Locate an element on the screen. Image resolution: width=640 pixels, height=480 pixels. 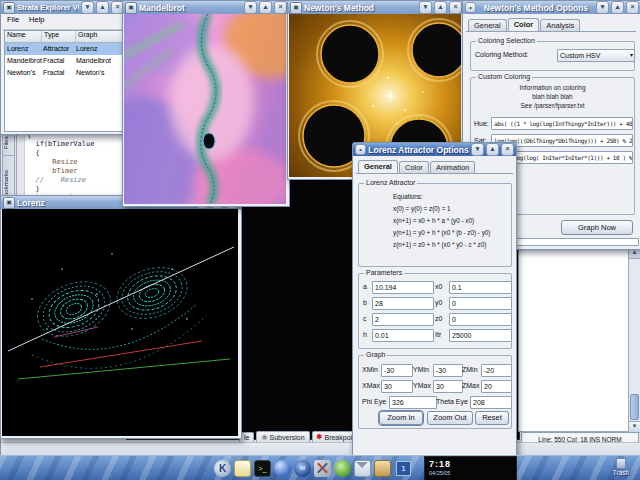
trash-desktop-icon: Trash is located at coordinates (621, 467).